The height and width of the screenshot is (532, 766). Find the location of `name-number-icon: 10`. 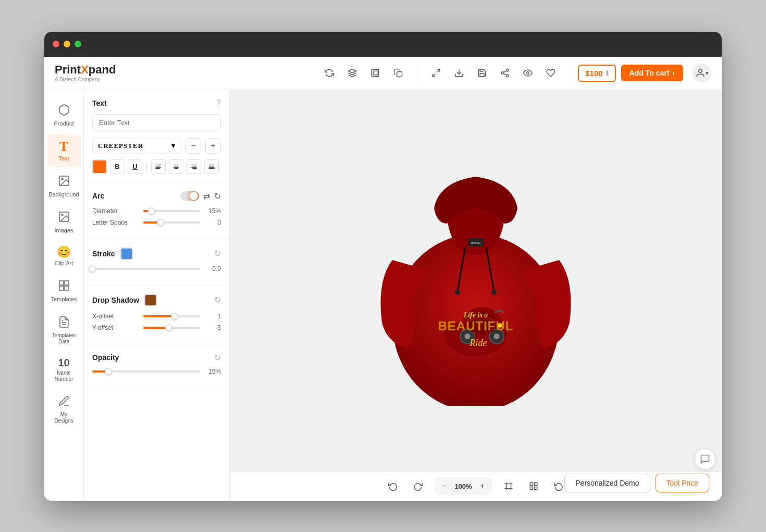

name-number-icon: 10 is located at coordinates (64, 363).